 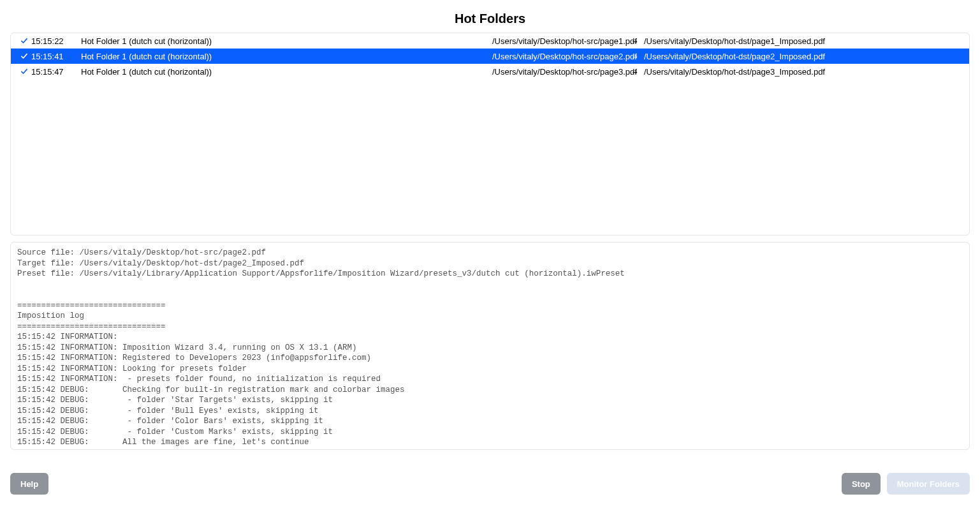 What do you see at coordinates (559, 56) in the screenshot?
I see `row-source-path: /Users/vitaly/Desktop/hot-src/page2.pdf` at bounding box center [559, 56].